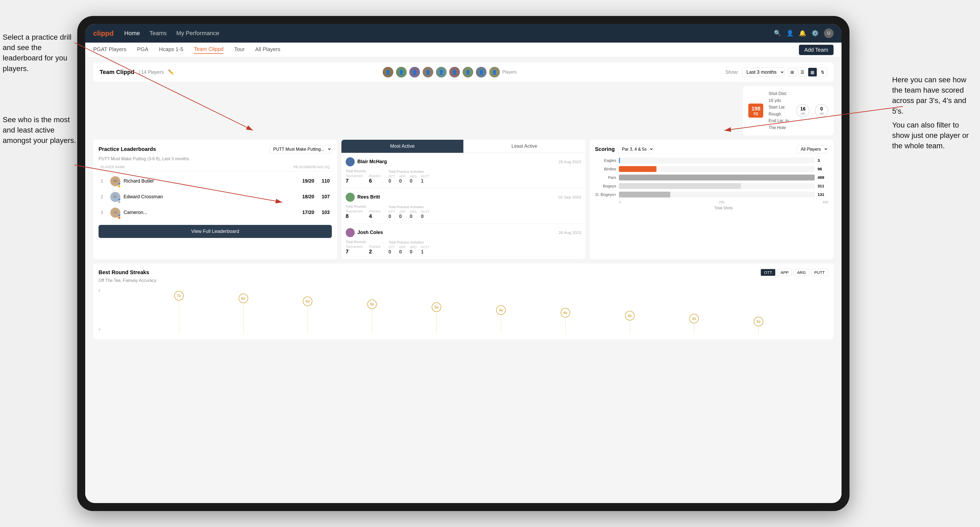 This screenshot has height=527, width=980. What do you see at coordinates (215, 213) in the screenshot?
I see `leaderboard-row: 3 CA 🥉 Cameron... 17/20 103` at bounding box center [215, 213].